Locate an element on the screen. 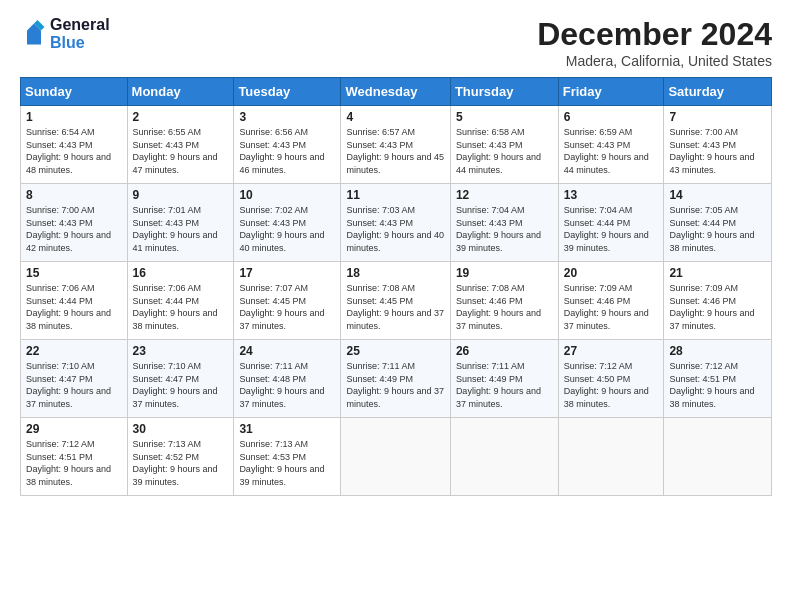  table-row: 13Sunrise: 7:04 AMSunset: 4:44 PMDayligh… is located at coordinates (611, 223).